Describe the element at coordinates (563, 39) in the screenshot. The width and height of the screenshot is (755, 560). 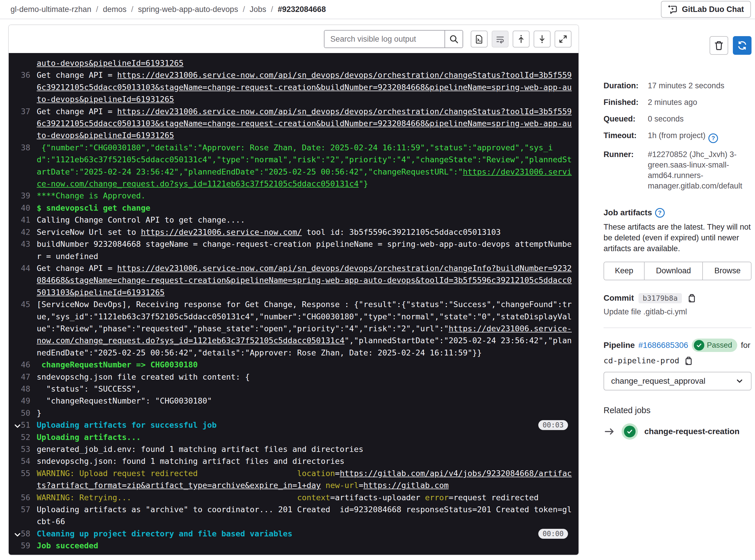
I see `fullscreen-button` at that location.